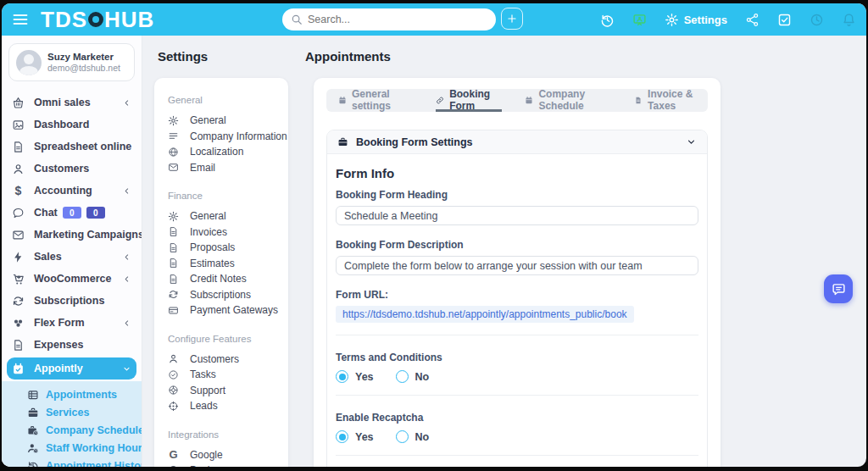  Describe the element at coordinates (71, 279) in the screenshot. I see `sidebar-item-woocommerce: WooCommerce` at that location.